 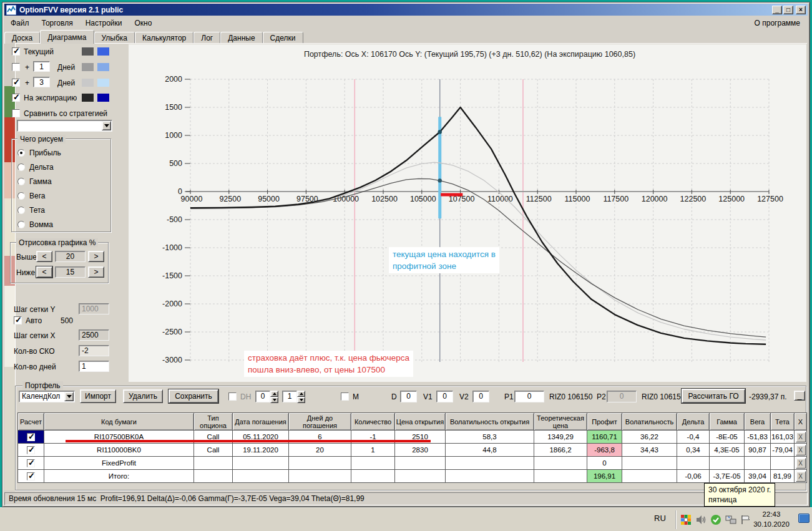 What do you see at coordinates (421, 422) in the screenshot?
I see `column-header: Цена открытия` at bounding box center [421, 422].